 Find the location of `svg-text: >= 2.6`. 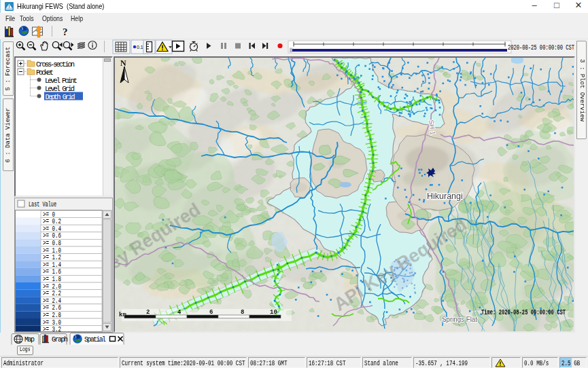

svg-text: >= 2.6 is located at coordinates (52, 308).